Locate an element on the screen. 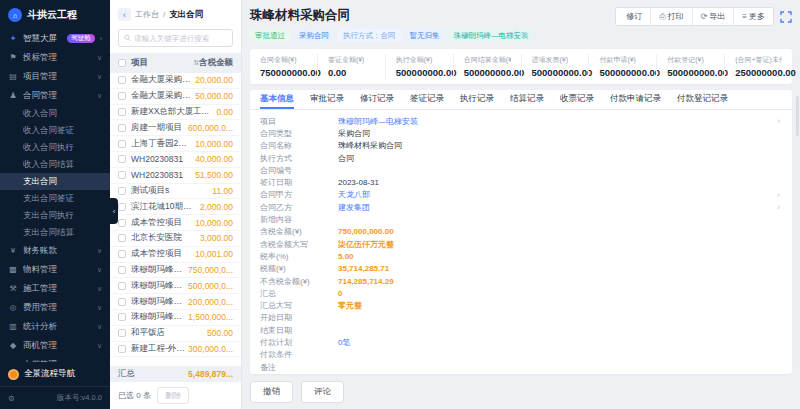  sidebar-group-item: ¥ 财务账款 ∨ is located at coordinates (55, 250).